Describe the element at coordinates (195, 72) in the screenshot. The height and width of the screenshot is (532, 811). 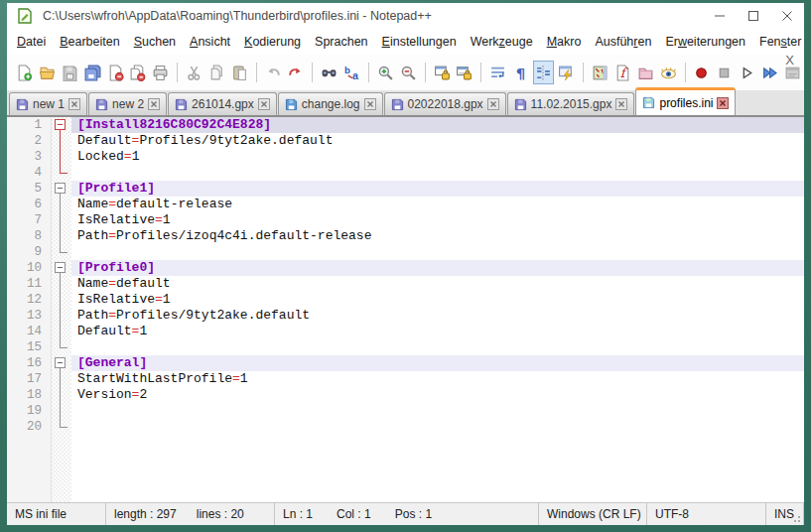
I see `cut-icon` at that location.